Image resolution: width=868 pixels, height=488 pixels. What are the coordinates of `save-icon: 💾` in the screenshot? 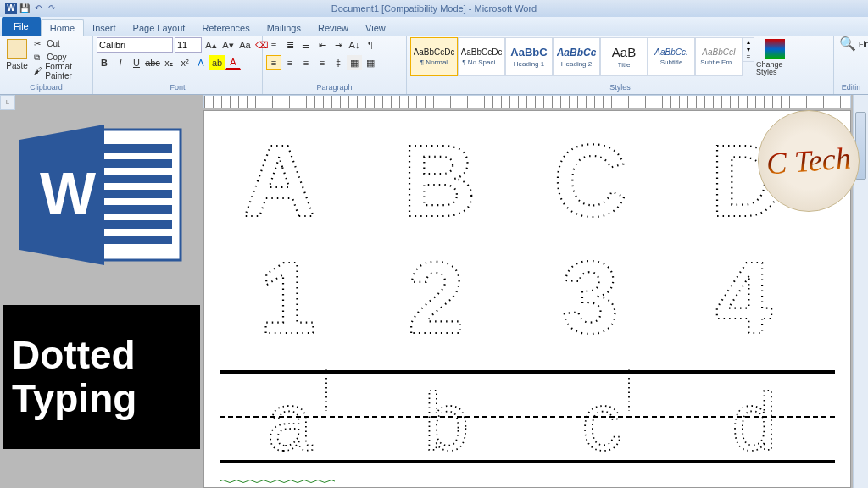 It's located at (25, 8).